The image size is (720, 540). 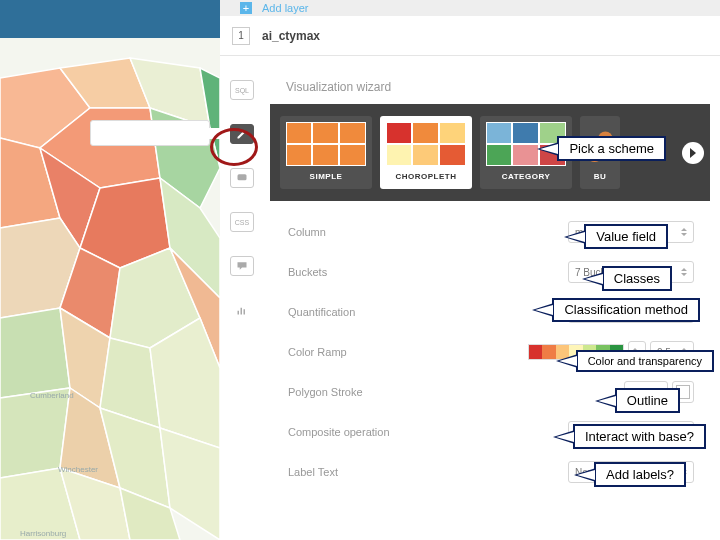 What do you see at coordinates (164, 134) in the screenshot?
I see `search-input` at bounding box center [164, 134].